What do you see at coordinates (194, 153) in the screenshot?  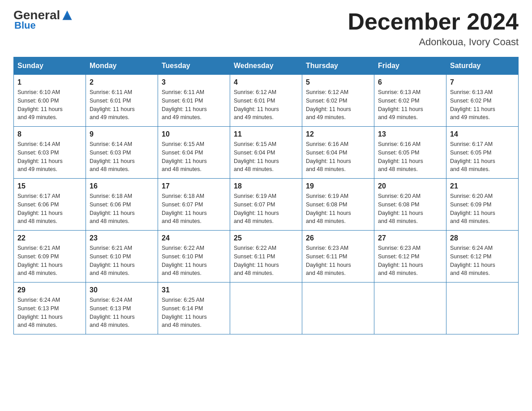 I see `calendar-cell: 10Sunrise: 6:15 AMSunset: 6:04 PMDayligh…` at bounding box center [194, 153].